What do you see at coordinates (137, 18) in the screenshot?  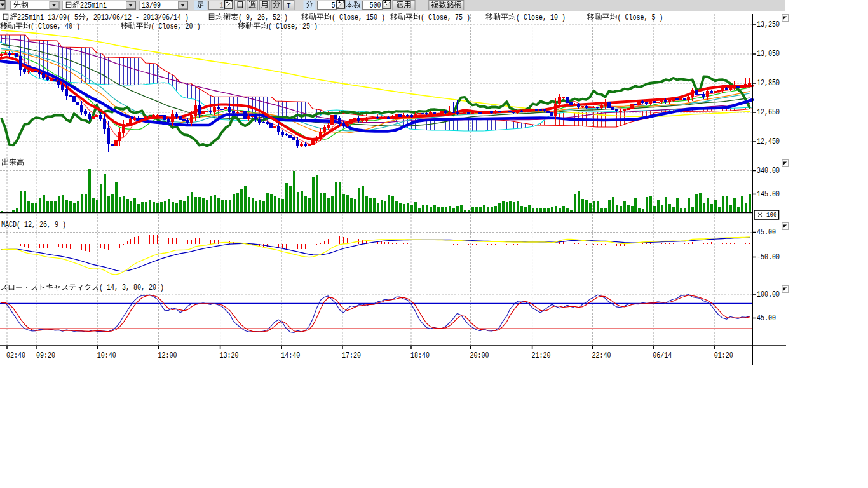 I see `svg-text: , 2013/06/12 - 2013/06/14 )` at bounding box center [137, 18].